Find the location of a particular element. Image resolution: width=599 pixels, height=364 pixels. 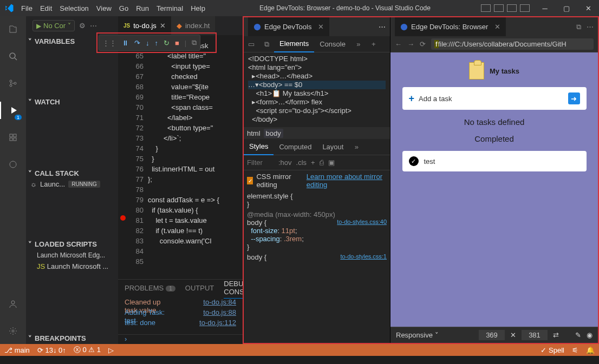

device-icon: ⧉ is located at coordinates (266, 44).